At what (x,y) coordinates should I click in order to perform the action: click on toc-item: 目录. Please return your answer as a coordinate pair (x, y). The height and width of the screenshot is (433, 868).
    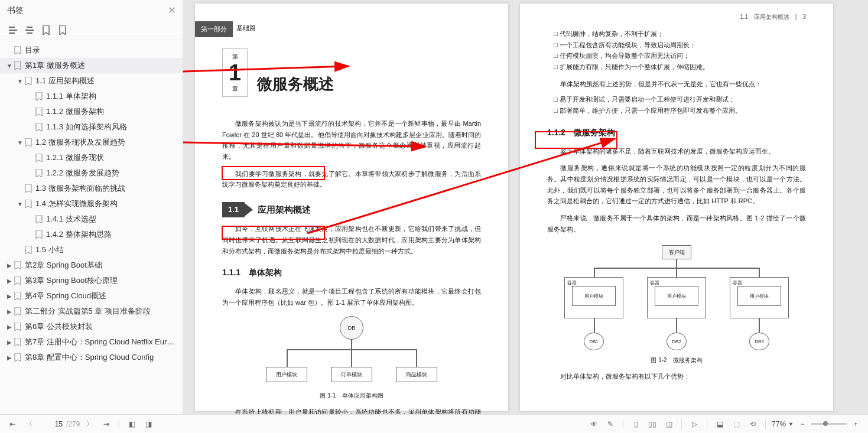
    Looking at the image, I should click on (91, 50).